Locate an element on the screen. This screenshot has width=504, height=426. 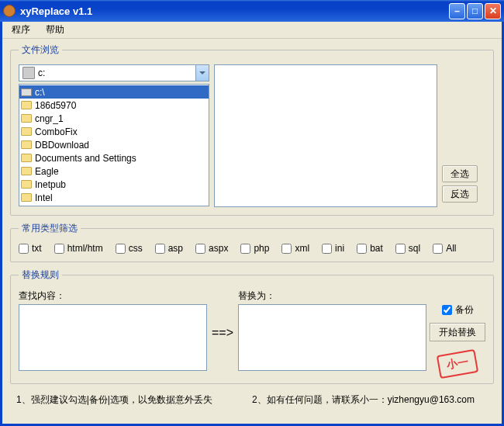
menubar: 程序 帮助 is located at coordinates (252, 30).